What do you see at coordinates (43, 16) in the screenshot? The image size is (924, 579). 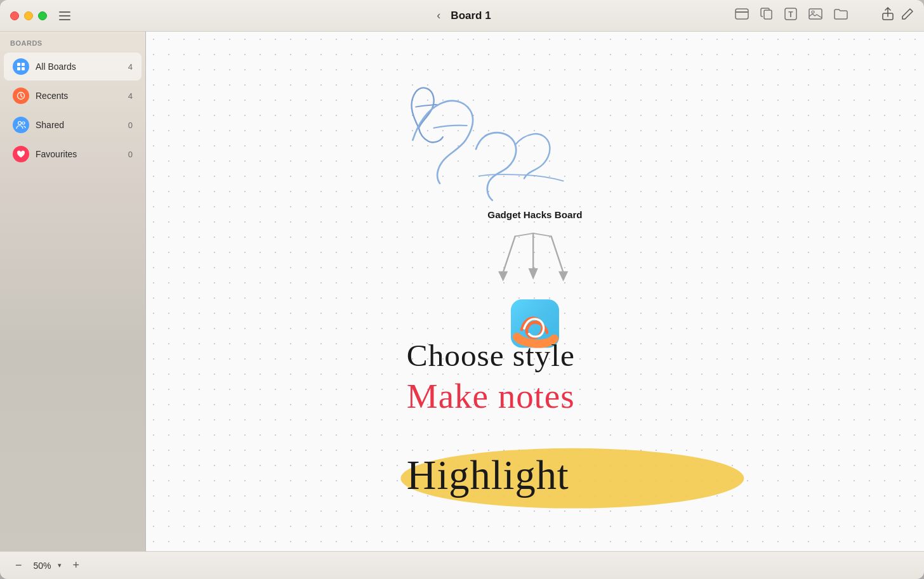 I see `maximize-button` at bounding box center [43, 16].